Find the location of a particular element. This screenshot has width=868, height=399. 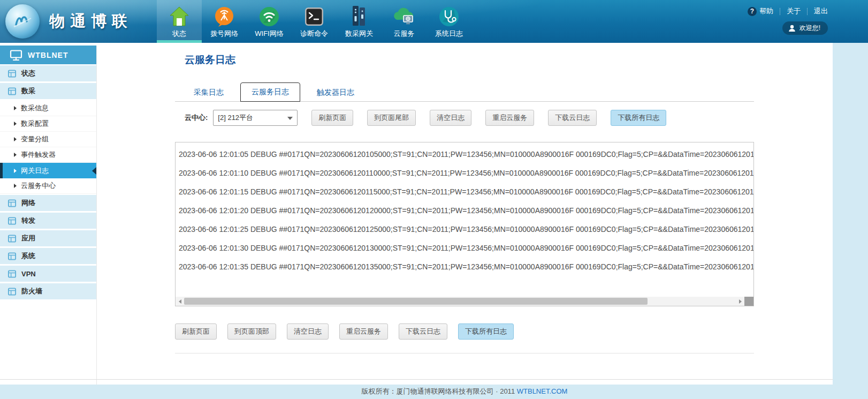

sidebar-item-forwarding: 转发 is located at coordinates (48, 221).